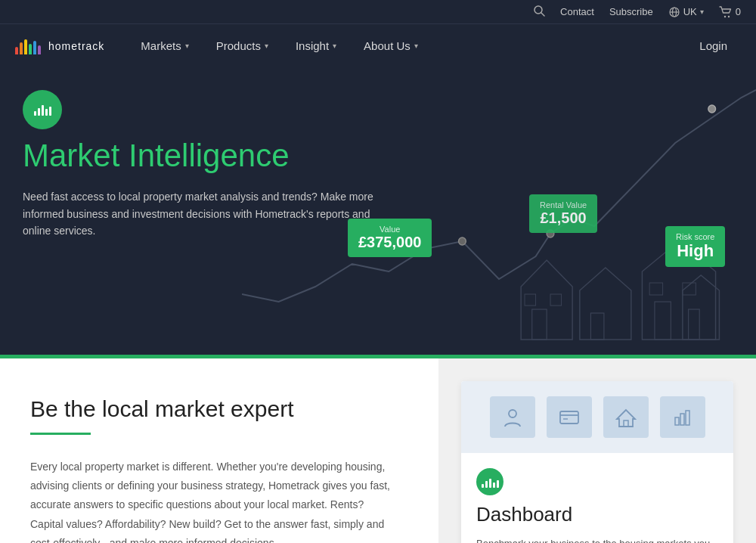 The image size is (756, 543). What do you see at coordinates (597, 498) in the screenshot?
I see `dashboard-card-body: Dashboard Benchmark your business to the…` at bounding box center [597, 498].